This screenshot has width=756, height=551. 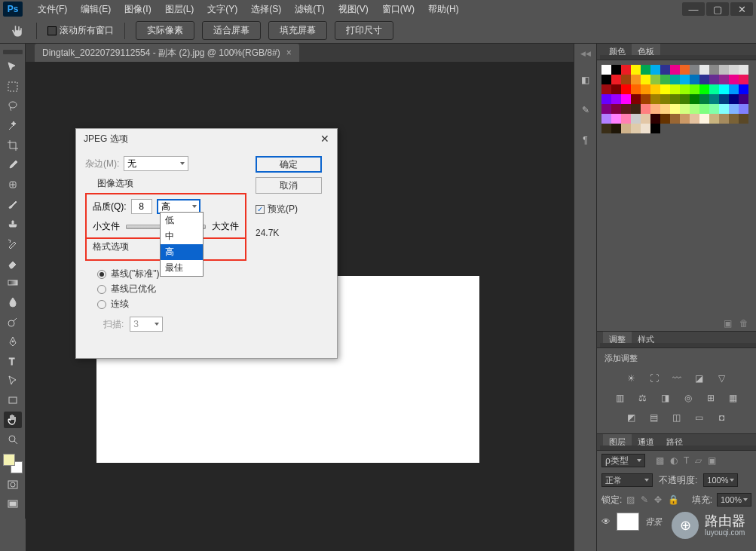 I want to click on lasso-tool-icon, so click(x=13, y=106).